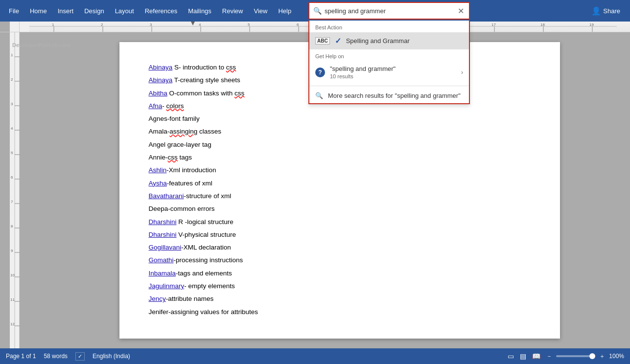 The image size is (630, 364). Describe the element at coordinates (340, 158) in the screenshot. I see `list-item: Annie-css tags` at that location.